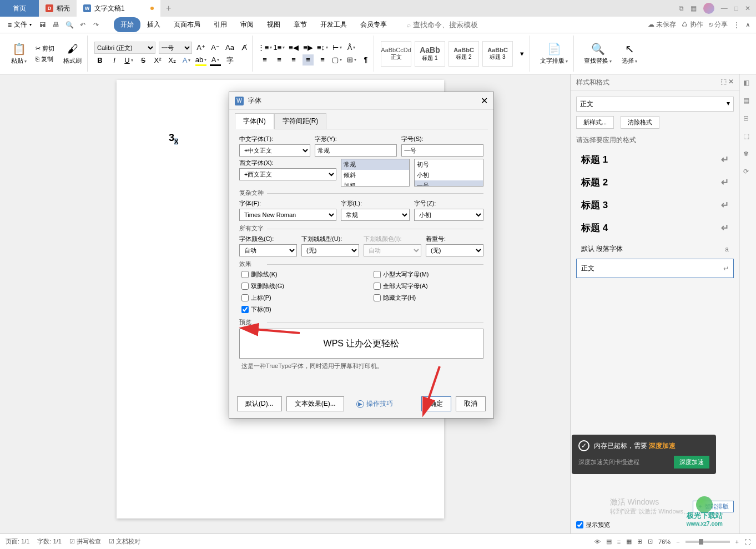 The width and height of the screenshot is (756, 549). Describe the element at coordinates (662, 24) in the screenshot. I see `unsaved-indicator: ☁ 未保存` at that location.